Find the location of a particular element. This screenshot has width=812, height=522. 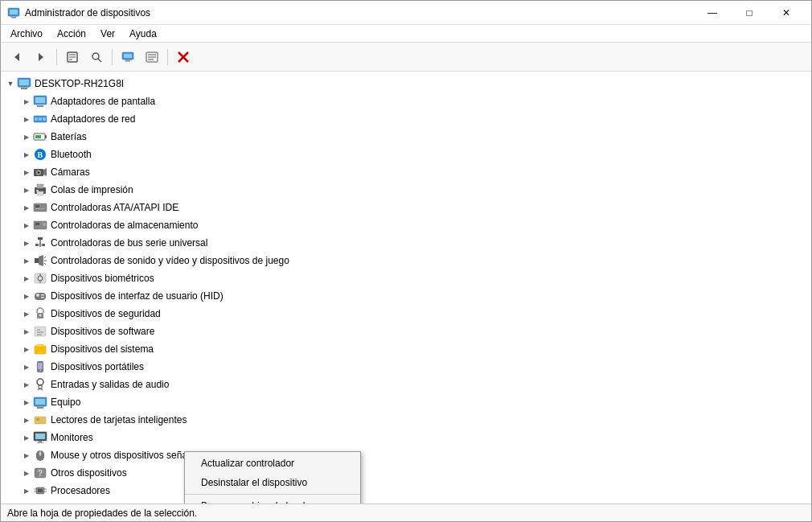

computer-button is located at coordinates (128, 57).